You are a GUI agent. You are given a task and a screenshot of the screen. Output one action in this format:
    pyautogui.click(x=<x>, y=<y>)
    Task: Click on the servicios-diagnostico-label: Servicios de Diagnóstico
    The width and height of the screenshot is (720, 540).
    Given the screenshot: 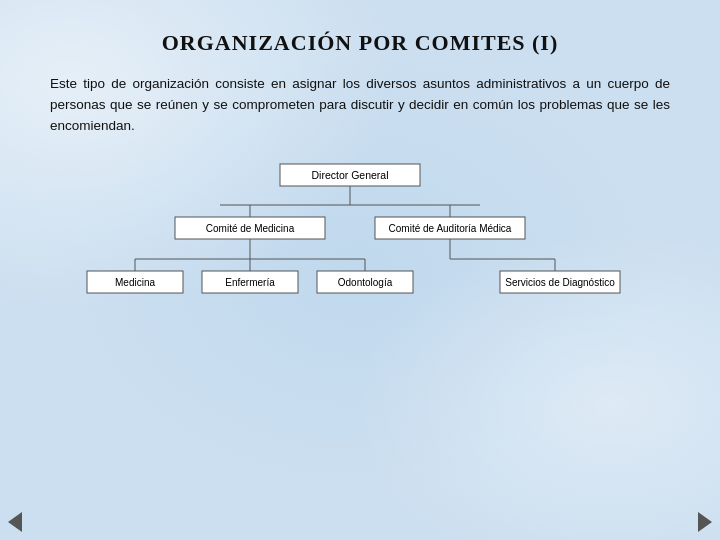 What is the action you would take?
    pyautogui.click(x=560, y=282)
    